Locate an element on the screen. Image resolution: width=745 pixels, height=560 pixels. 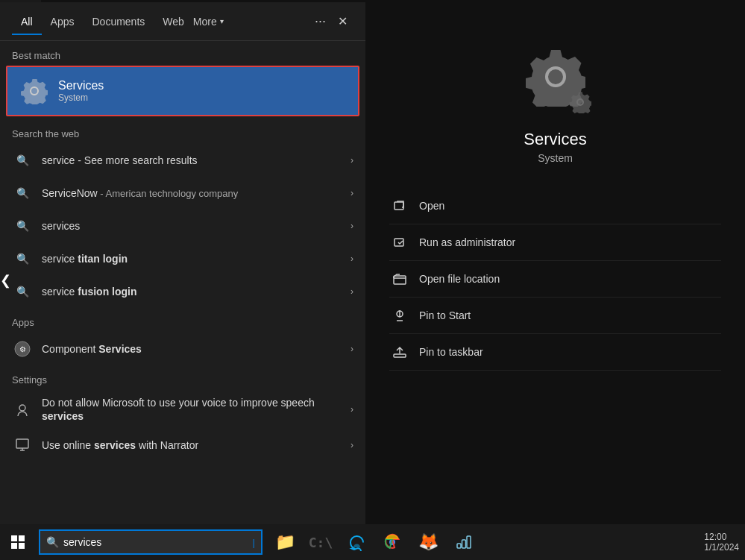
settings-row-speech: Do not allow Microsoft to use your voice… is located at coordinates (183, 409).